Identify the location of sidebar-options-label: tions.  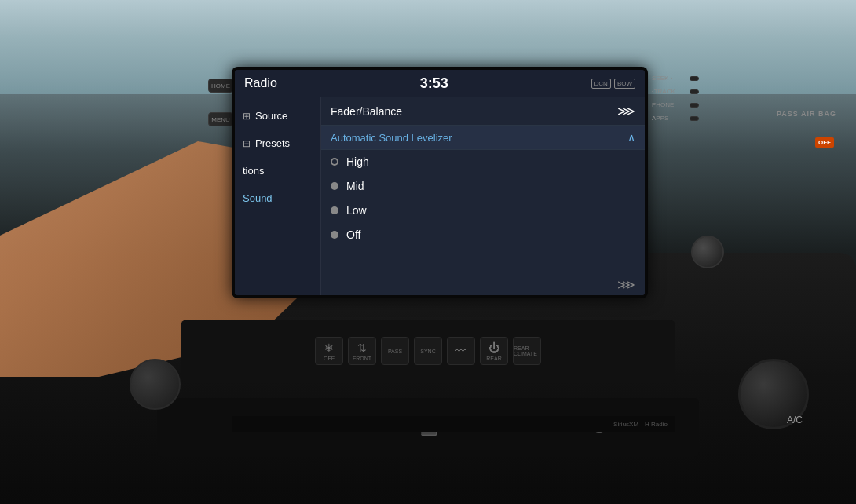
(253, 171).